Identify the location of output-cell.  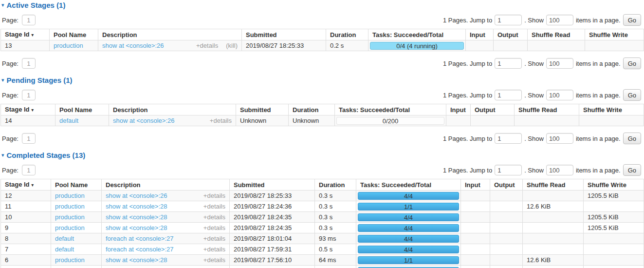
(493, 121).